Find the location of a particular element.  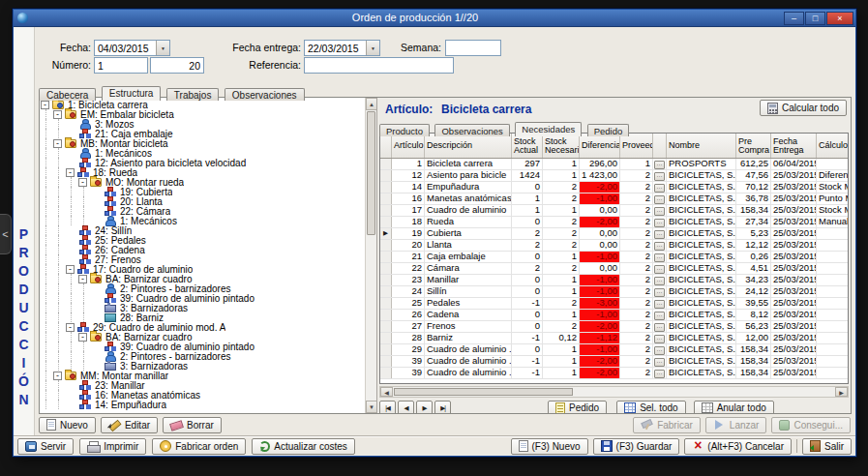

nav-last-button: ▶| is located at coordinates (443, 406).